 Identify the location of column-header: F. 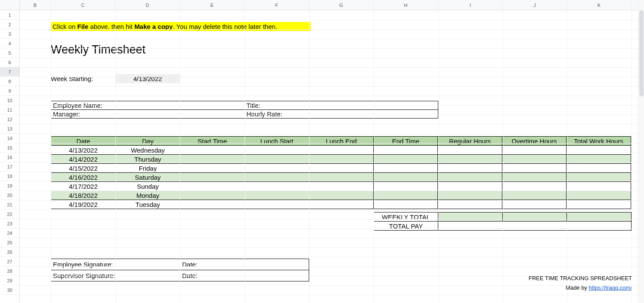
(277, 5).